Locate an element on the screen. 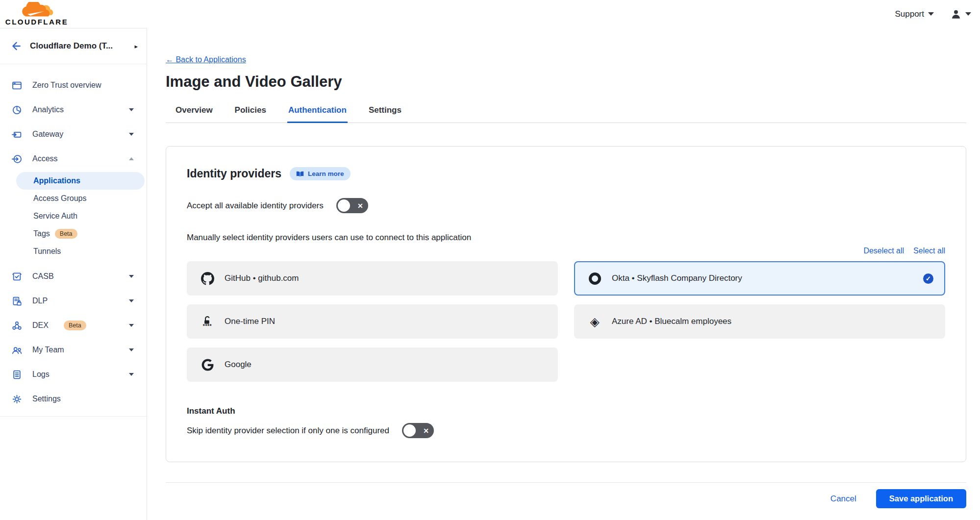 This screenshot has width=980, height=520. cloudflare-cloud-icon is located at coordinates (37, 10).